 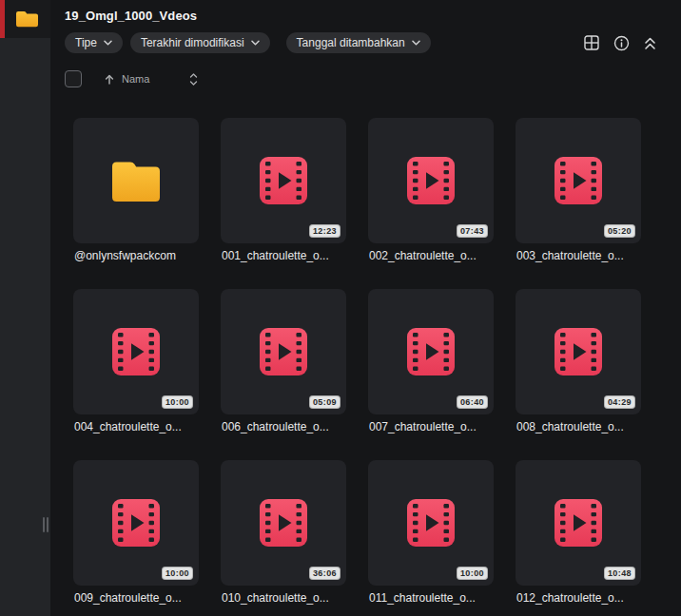 I want to click on video-file-tile: 36:06 010_chatroulette_o..., so click(x=283, y=532).